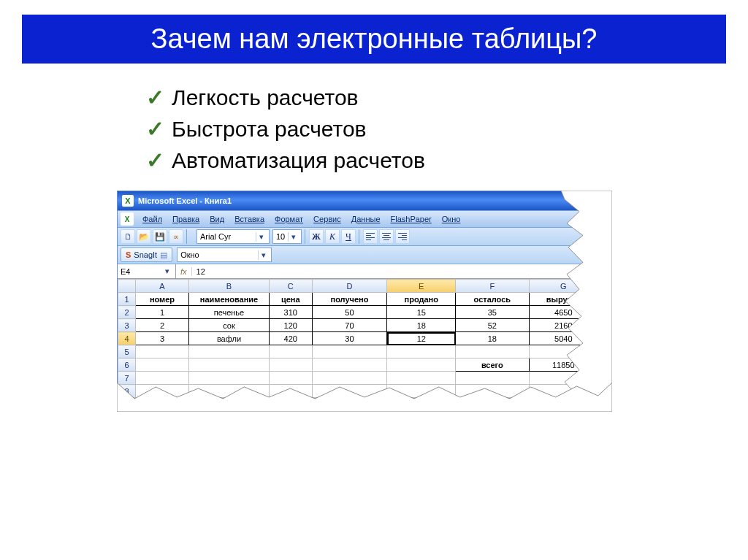 The image size is (748, 560). What do you see at coordinates (217, 219) in the screenshot?
I see `menu-view: Вид` at bounding box center [217, 219].